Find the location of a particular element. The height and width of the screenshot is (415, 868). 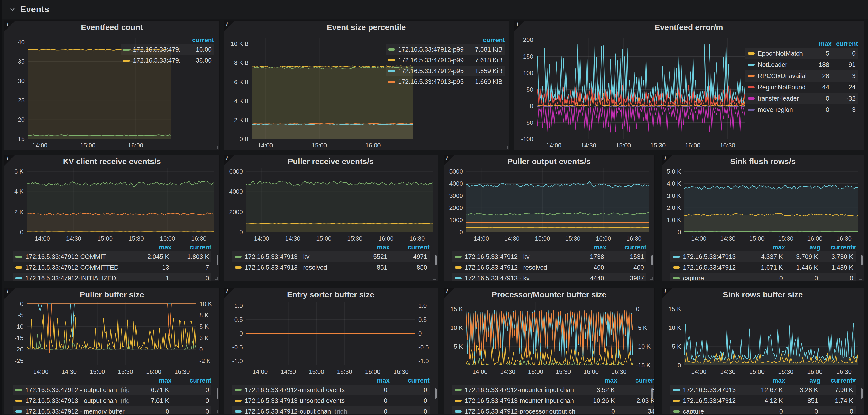

legend-row: 172.16.5.33:47912-p951.559 KiB is located at coordinates (445, 71).